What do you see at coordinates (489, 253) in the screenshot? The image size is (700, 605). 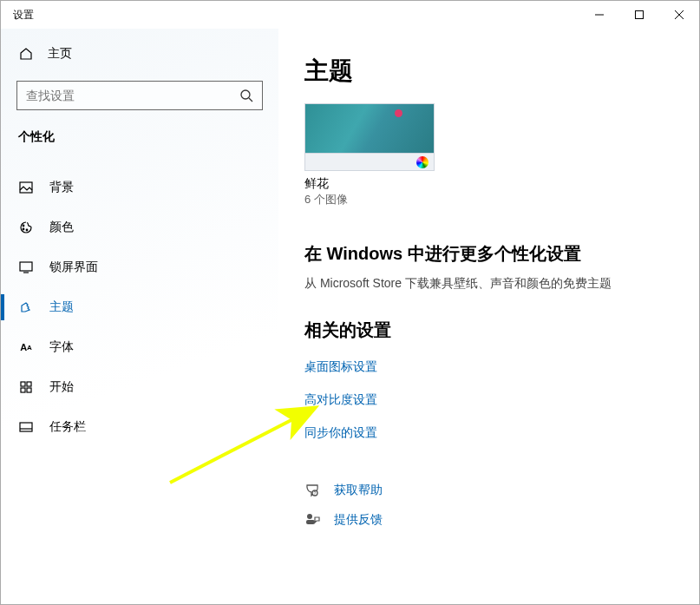 I see `more-personalization-heading: 在 Windows 中进行更多个性化设置` at bounding box center [489, 253].